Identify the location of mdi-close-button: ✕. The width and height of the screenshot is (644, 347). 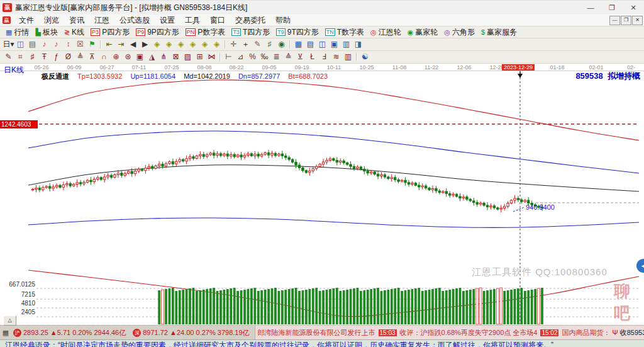
(638, 20).